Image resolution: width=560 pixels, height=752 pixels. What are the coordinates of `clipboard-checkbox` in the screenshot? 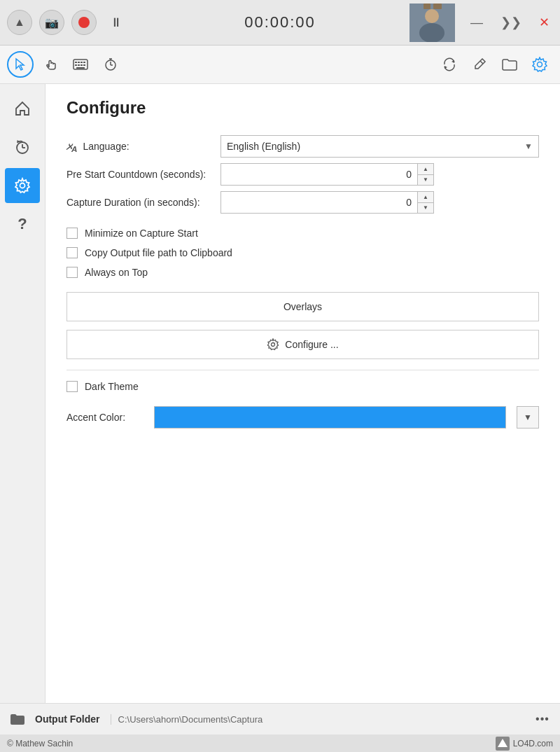 It's located at (72, 253).